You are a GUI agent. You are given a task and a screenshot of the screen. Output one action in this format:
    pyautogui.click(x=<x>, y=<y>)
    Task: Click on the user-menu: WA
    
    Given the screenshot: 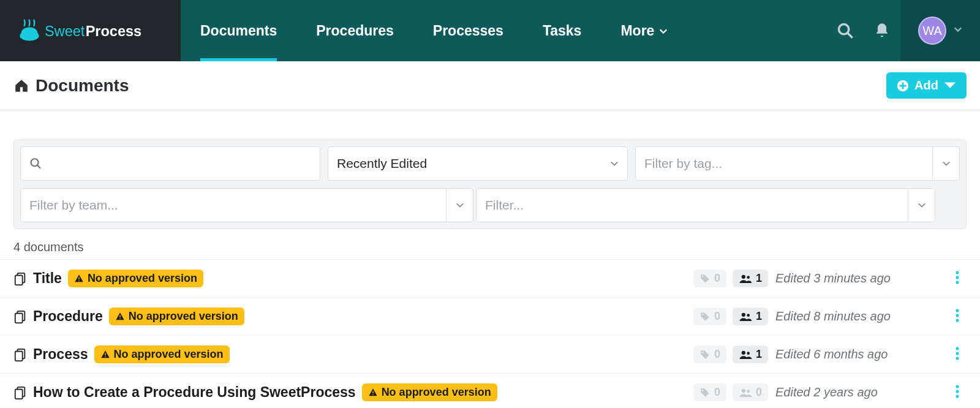 What is the action you would take?
    pyautogui.click(x=940, y=31)
    